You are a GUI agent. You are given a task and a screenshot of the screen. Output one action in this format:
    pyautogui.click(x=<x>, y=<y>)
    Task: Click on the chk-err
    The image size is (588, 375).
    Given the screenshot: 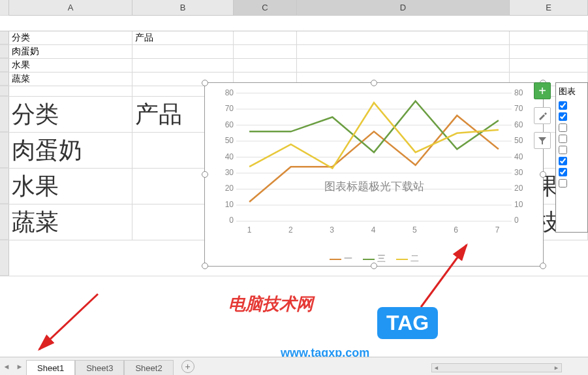 What is the action you would take?
    pyautogui.click(x=563, y=150)
    